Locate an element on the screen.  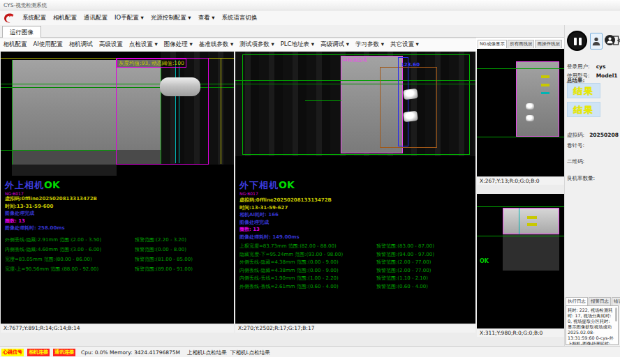
statusbar: 心跳信号 相机连接 通讯连接 Cpu: 0.0% Memory: 3424.41… is located at coordinates (310, 351).